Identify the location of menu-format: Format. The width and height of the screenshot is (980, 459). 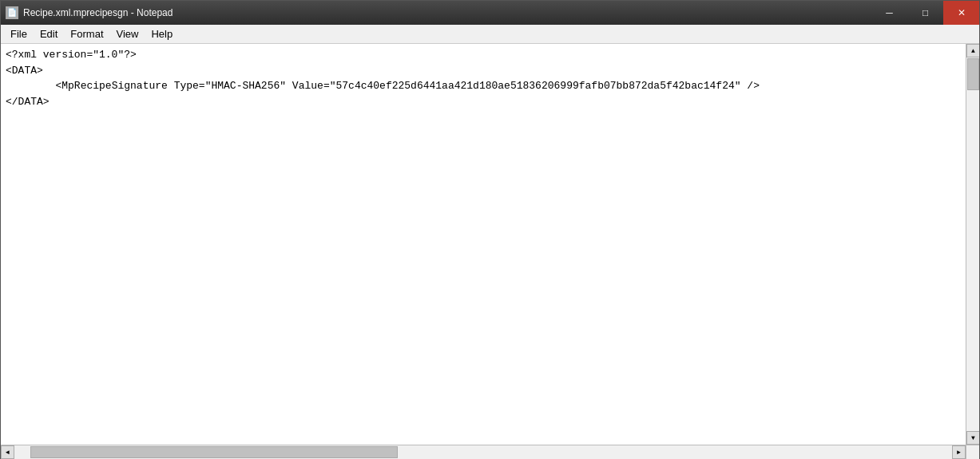
(86, 34).